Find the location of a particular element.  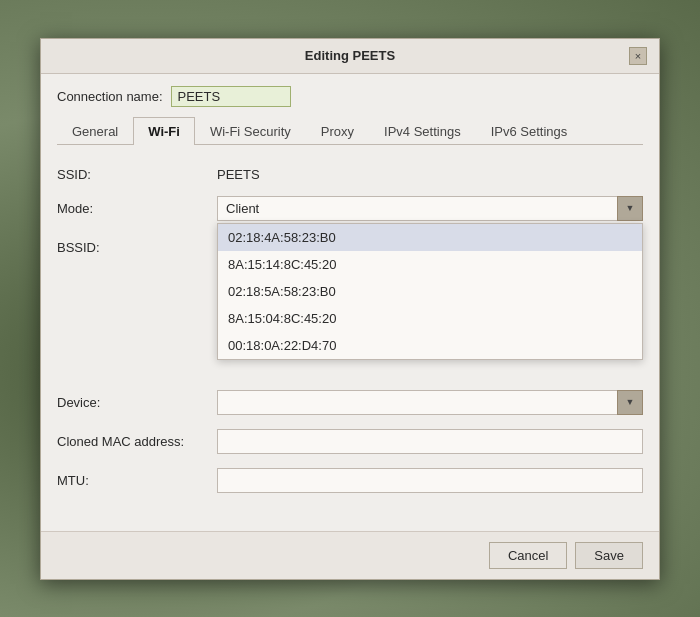

mode-select-wrapper: Client Infrastructure Ad-Hoc AP is located at coordinates (430, 208).